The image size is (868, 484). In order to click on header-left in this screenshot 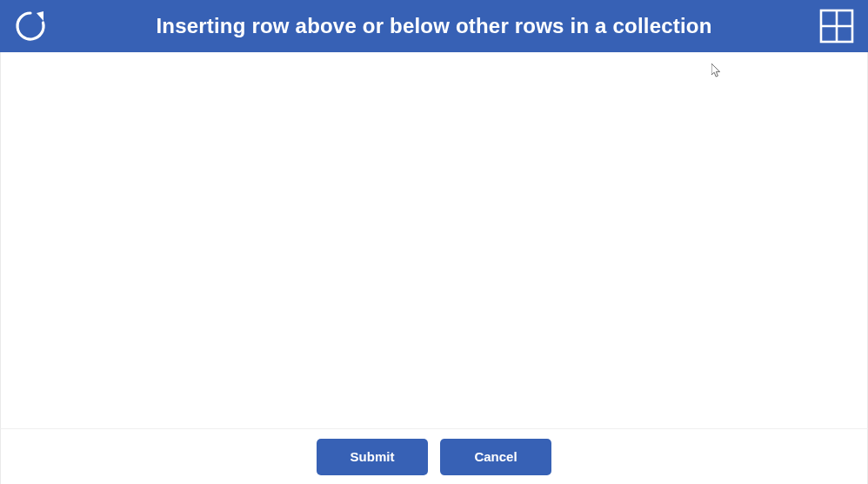, I will do `click(38, 26)`.